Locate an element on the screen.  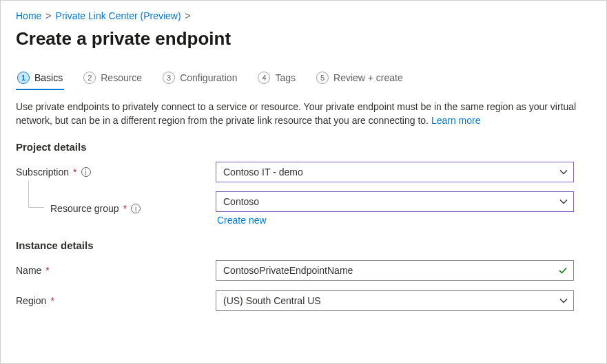
tab-label: Basics is located at coordinates (48, 78).